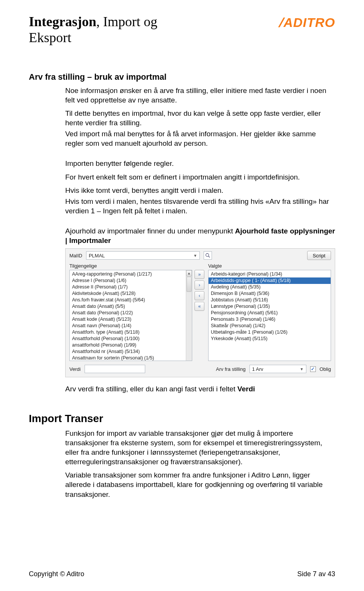 Image resolution: width=364 pixels, height=591 pixels. What do you see at coordinates (200, 236) in the screenshot?
I see `paragraph: Ajourhold av importmaler finner du under…` at bounding box center [200, 236].